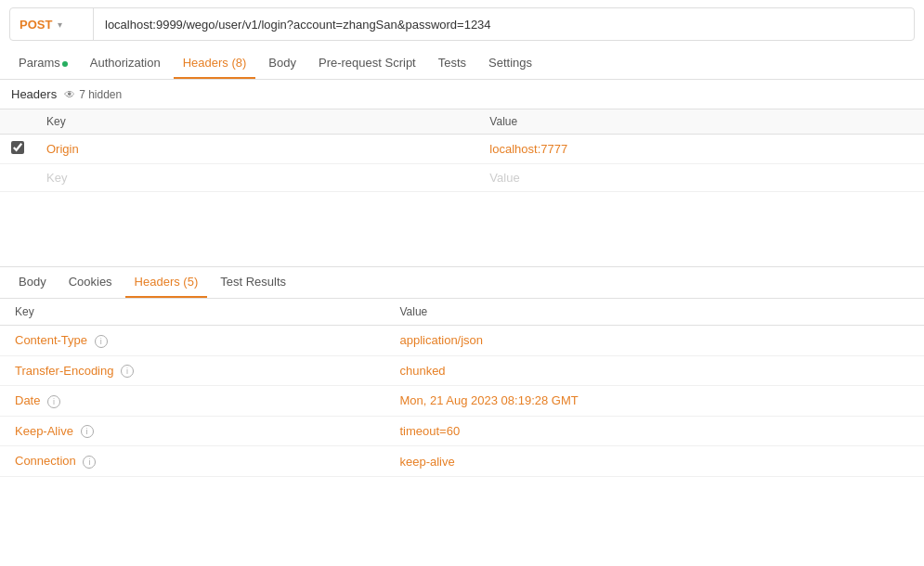  I want to click on response-tabs: Body Cookies Headers (5) Test Results, so click(462, 283).